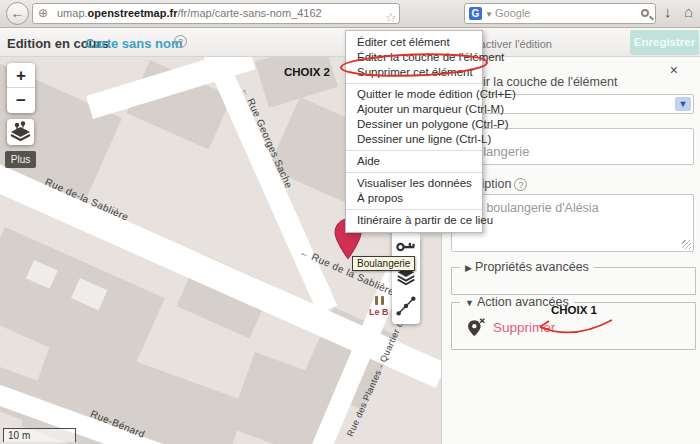 This screenshot has height=444, width=700. I want to click on annotation-choix-2: CHOIX 2, so click(307, 72).